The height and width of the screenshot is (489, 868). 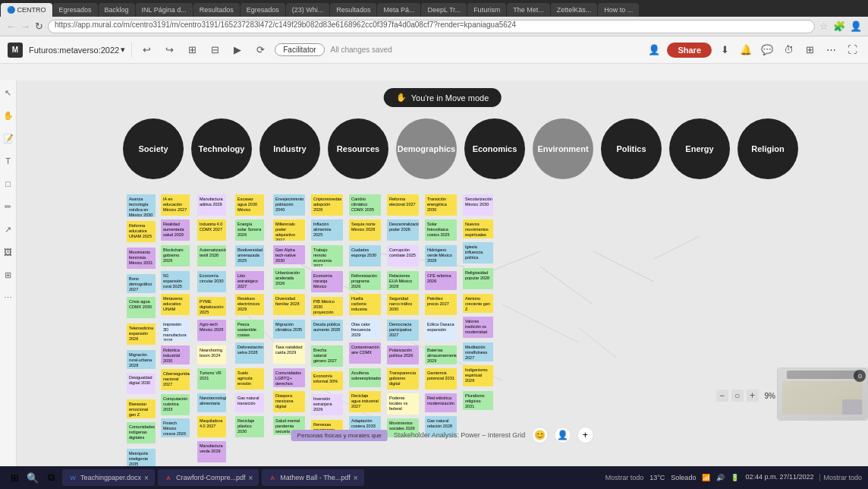 I want to click on sticky-note: Poderes locales vs federal, so click(x=403, y=404).